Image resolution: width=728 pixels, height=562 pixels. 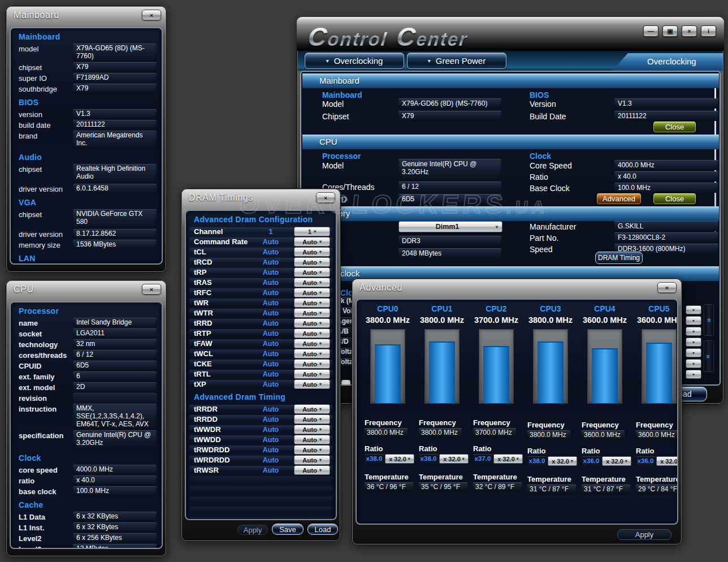 What do you see at coordinates (354, 61) in the screenshot?
I see `tab-overclocking: ▾ Overclocking` at bounding box center [354, 61].